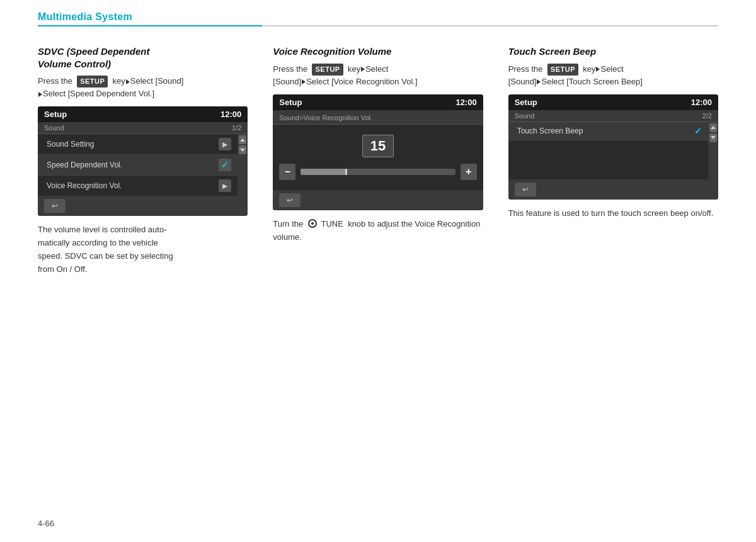  Describe the element at coordinates (469, 172) in the screenshot. I see `voice-rec-plus-button: +` at that location.